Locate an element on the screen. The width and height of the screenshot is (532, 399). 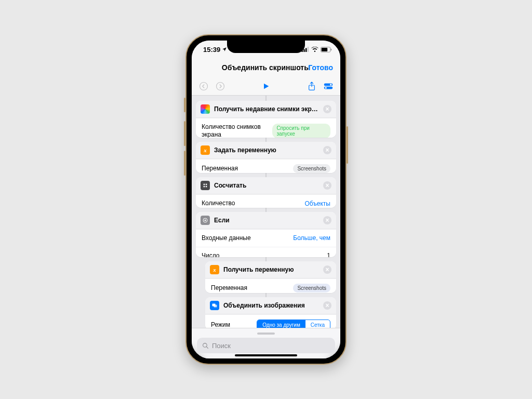
search-icon is located at coordinates (206, 346).